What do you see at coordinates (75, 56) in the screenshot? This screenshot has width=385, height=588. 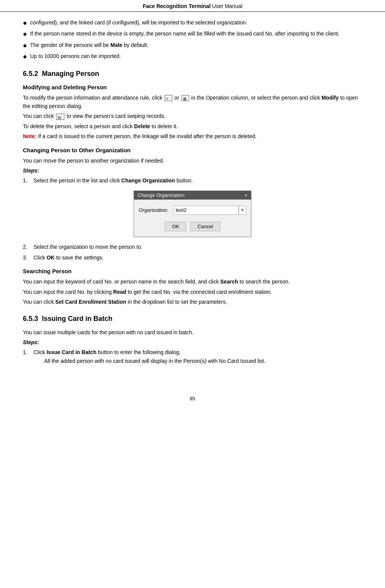 I see `bullet-text-4: Up to 10000 persons can be imported.` at bounding box center [75, 56].